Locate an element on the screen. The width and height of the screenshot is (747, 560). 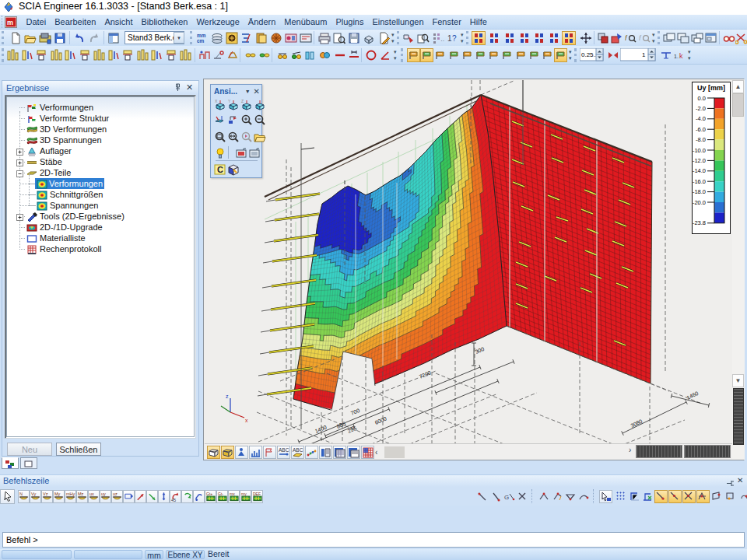
svg-text: G is located at coordinates (507, 498).